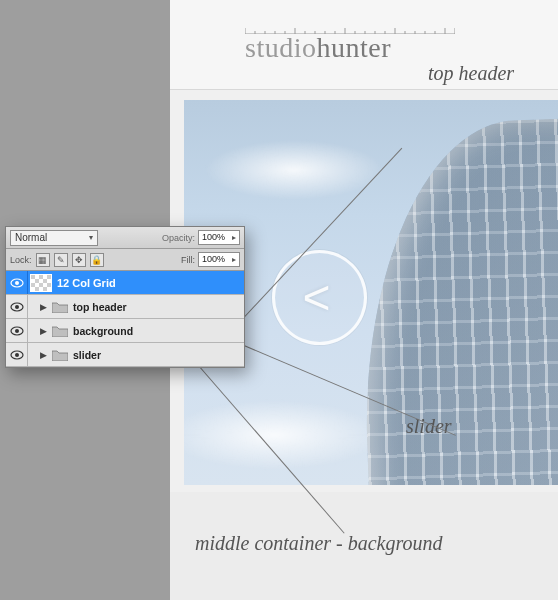 This screenshot has height=600, width=558. Describe the element at coordinates (214, 238) in the screenshot. I see `opacity-value: 100%` at that location.